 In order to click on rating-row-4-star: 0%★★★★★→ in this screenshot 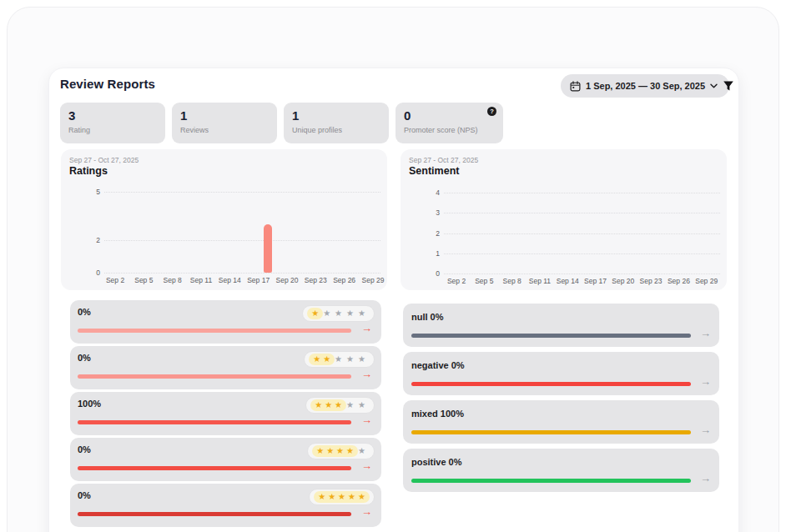, I will do `click(225, 459)`.